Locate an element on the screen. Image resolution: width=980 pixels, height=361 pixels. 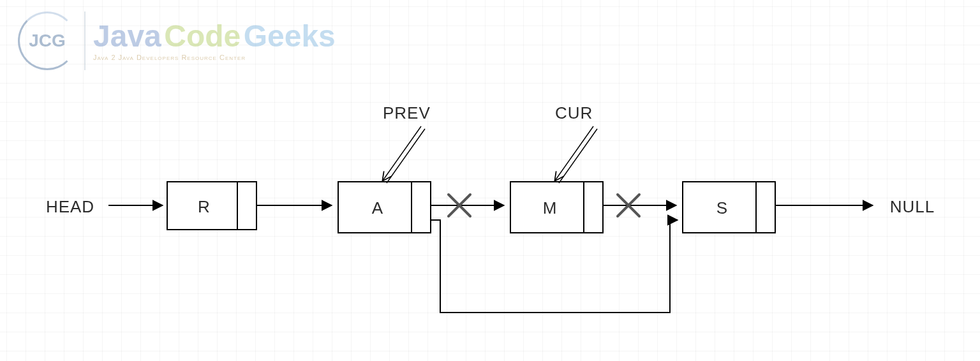
node-m-value: M is located at coordinates (550, 208).